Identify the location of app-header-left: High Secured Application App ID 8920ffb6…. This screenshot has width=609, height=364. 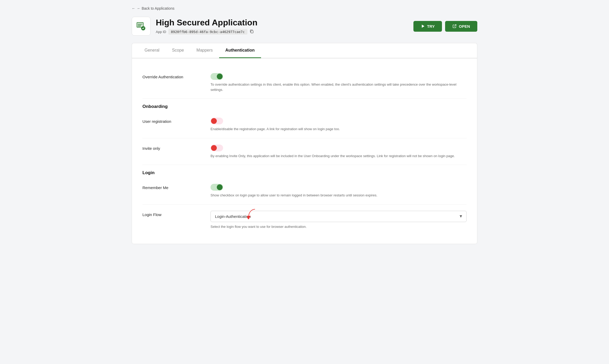
(195, 26).